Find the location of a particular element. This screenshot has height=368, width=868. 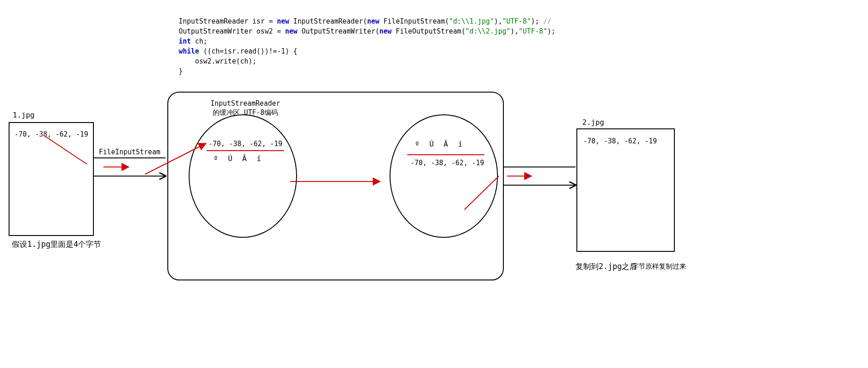

red-arrow-into-buffer is located at coordinates (176, 159).